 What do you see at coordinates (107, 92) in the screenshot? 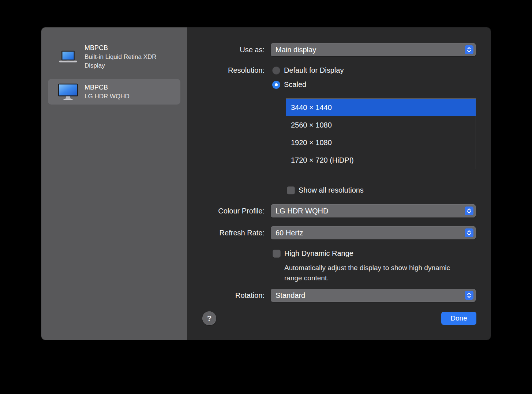
I see `sidebar-item-text: MBPCB LG HDR WQHD` at bounding box center [107, 92].